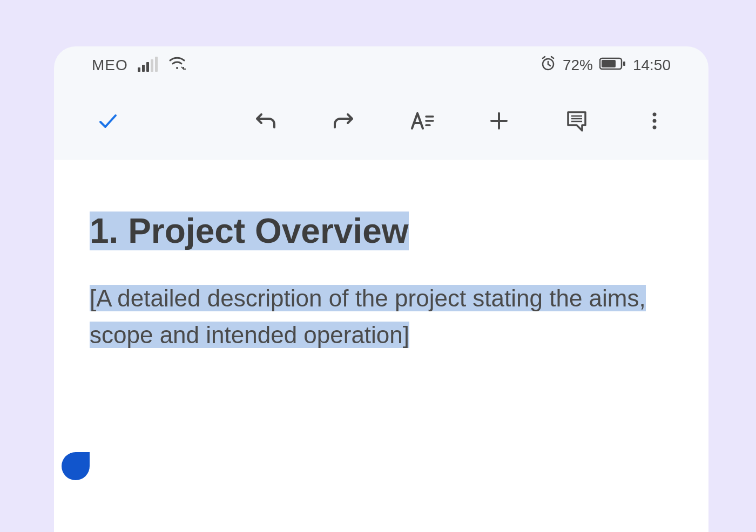 The image size is (756, 532). Describe the element at coordinates (266, 122) in the screenshot. I see `undo-button` at that location.